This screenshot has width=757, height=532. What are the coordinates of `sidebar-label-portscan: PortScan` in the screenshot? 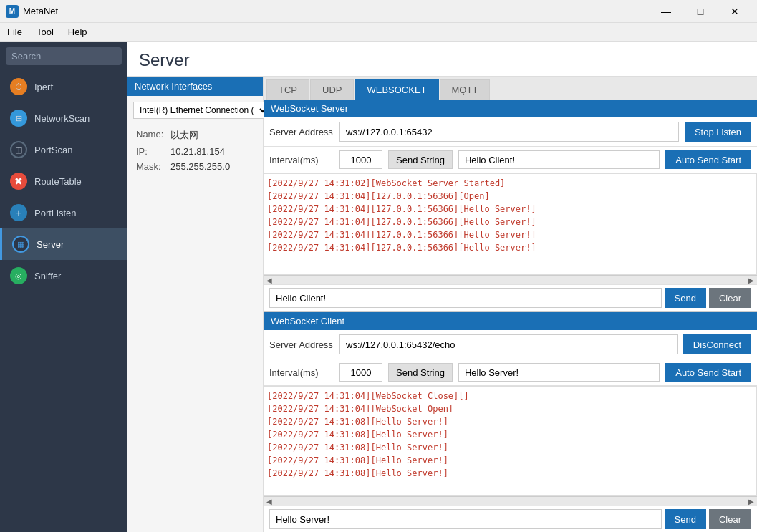 It's located at (53, 150).